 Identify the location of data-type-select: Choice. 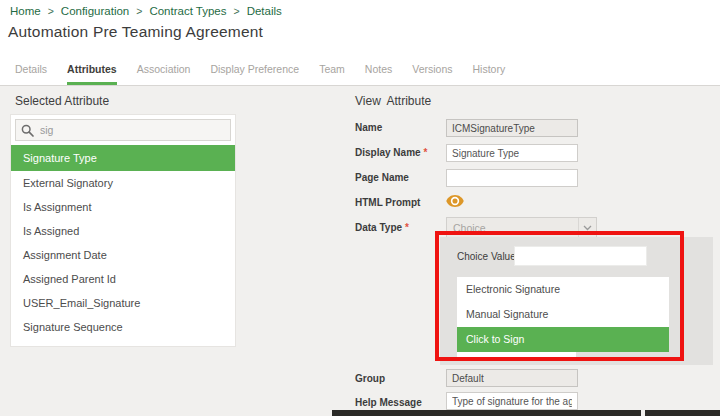
(522, 228).